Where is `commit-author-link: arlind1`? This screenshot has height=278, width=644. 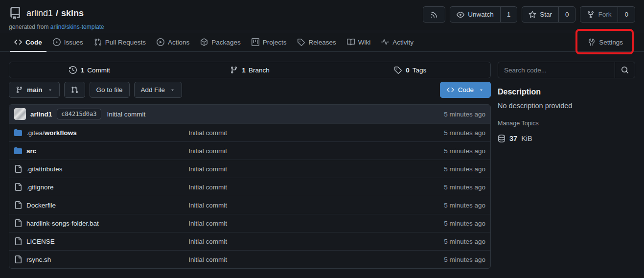
commit-author-link: arlind1 is located at coordinates (41, 115).